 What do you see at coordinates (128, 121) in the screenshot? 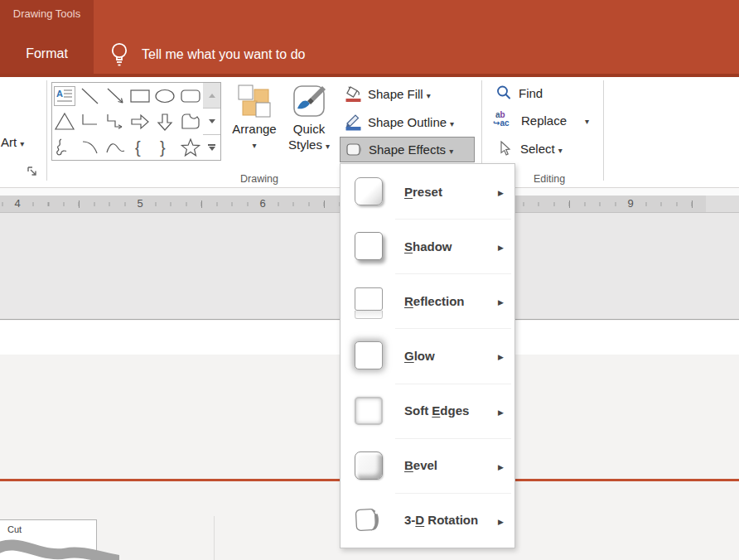
I see `insert-shapes-gallery: A` at bounding box center [128, 121].